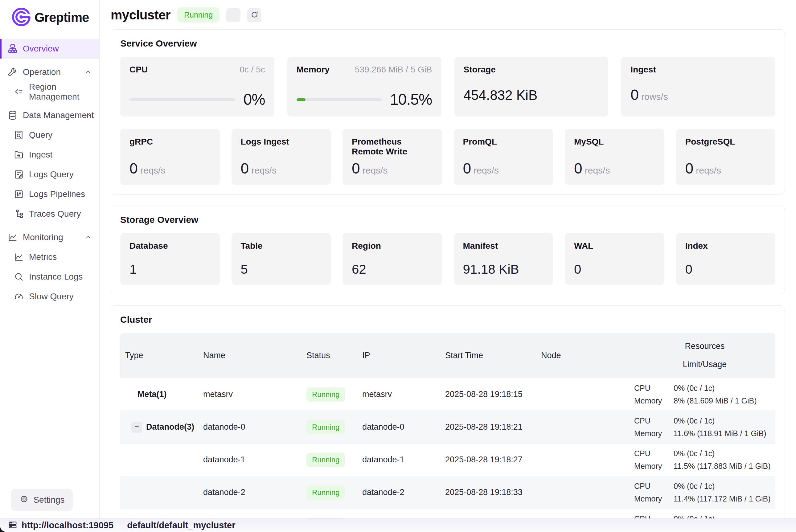  Describe the element at coordinates (137, 427) in the screenshot. I see `collapse-toggle-button` at that location.